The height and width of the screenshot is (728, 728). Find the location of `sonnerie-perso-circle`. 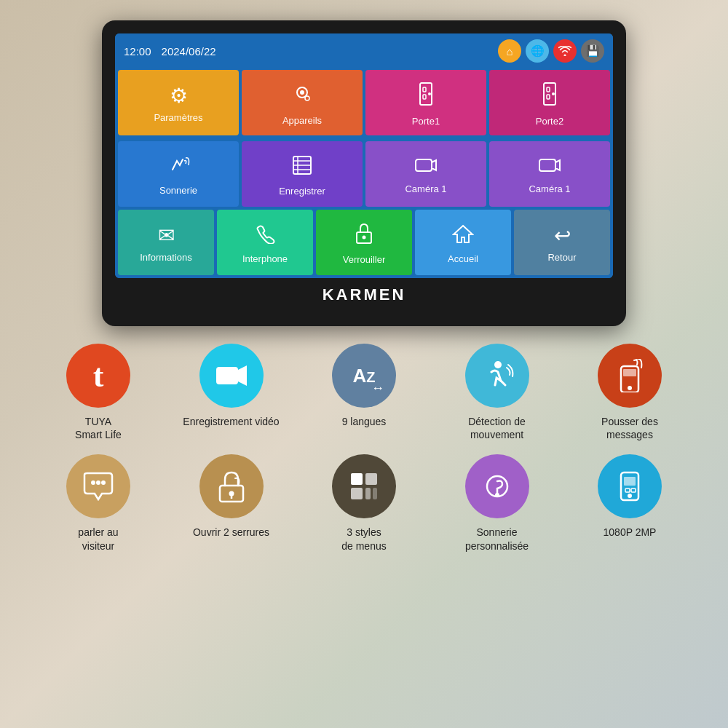

sonnerie-perso-circle is located at coordinates (497, 486).